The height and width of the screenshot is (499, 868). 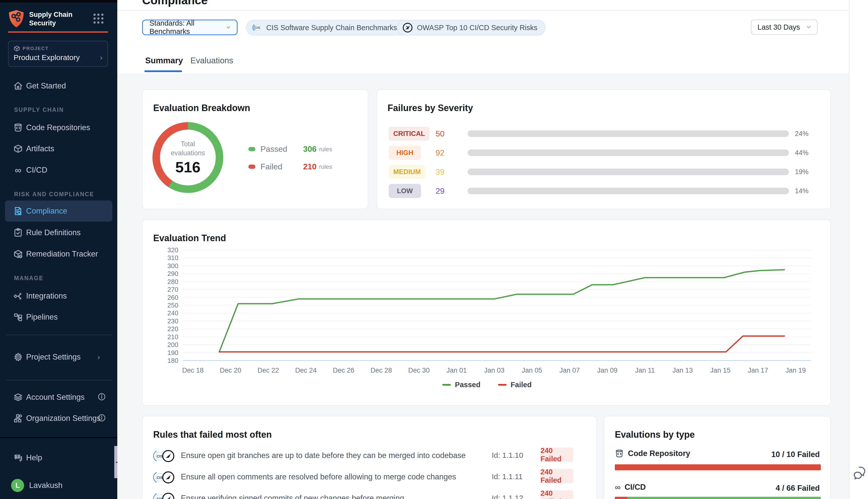 I want to click on integrations-icon, so click(x=18, y=296).